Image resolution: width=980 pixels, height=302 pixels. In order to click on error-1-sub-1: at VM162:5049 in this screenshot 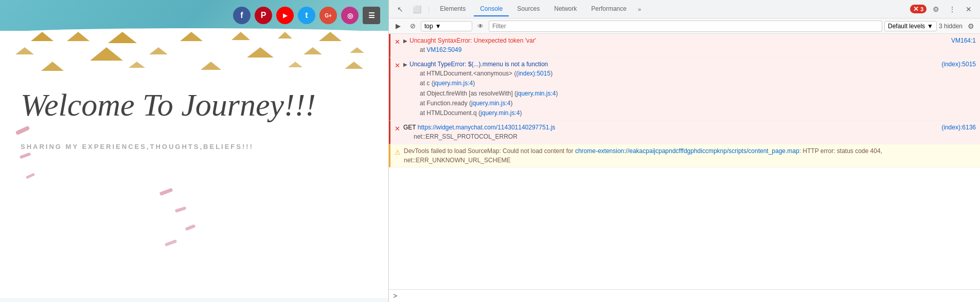, I will do `click(698, 50)`.